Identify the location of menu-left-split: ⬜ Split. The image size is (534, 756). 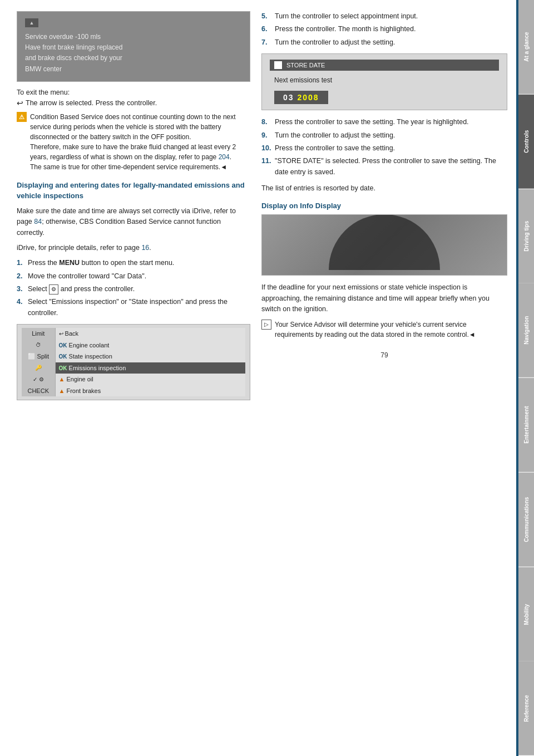
(38, 356).